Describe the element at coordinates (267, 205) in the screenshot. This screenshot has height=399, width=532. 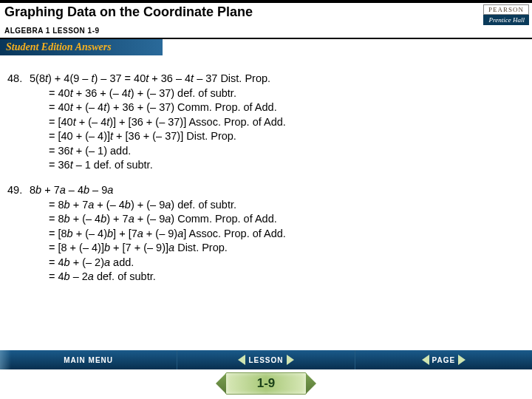
I see `problem-step: = 8b + 7a + (– 4b) + (– 9a) def. of subt…` at that location.